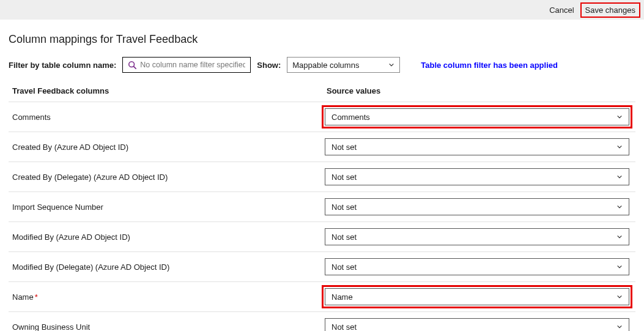 This screenshot has height=331, width=644. I want to click on page-title: Column mappings for Travel Feedback, so click(322, 39).